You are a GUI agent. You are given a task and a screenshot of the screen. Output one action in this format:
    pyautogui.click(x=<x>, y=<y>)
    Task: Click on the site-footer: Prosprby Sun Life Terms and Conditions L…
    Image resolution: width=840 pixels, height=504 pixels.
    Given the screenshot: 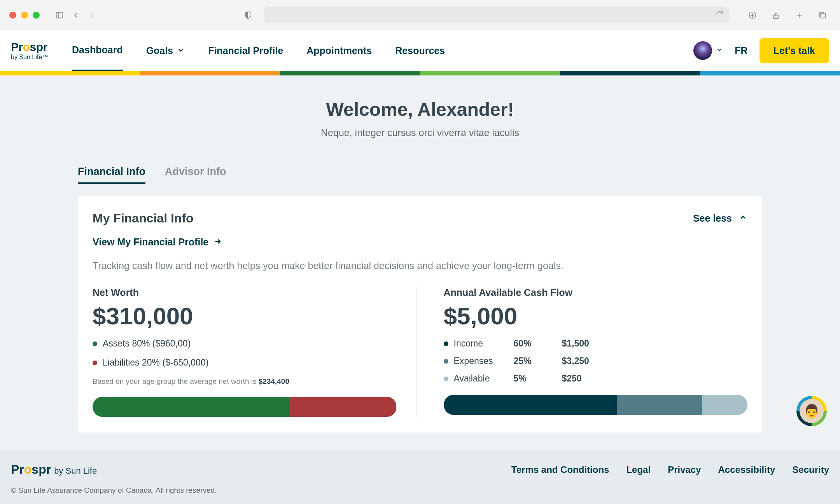 What is the action you would take?
    pyautogui.click(x=420, y=478)
    